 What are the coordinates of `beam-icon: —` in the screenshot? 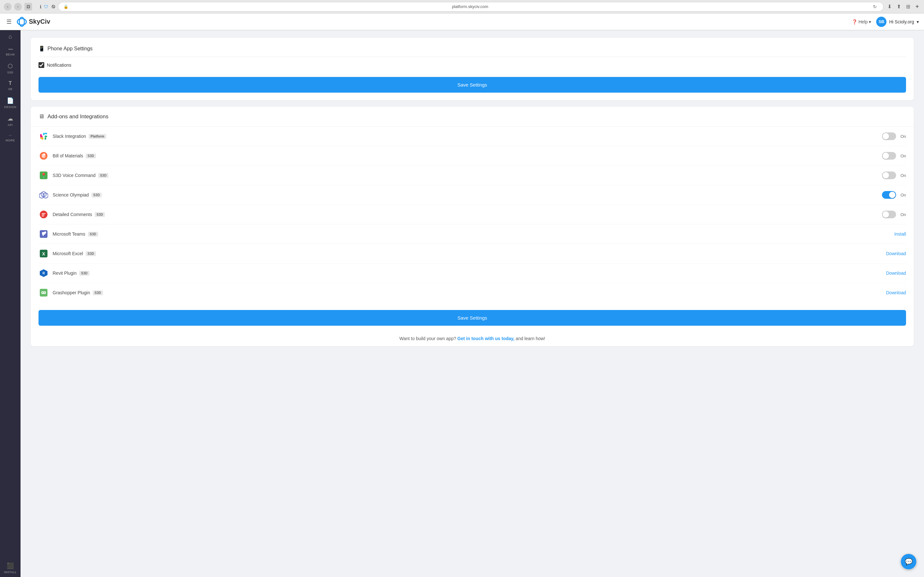 It's located at (10, 49).